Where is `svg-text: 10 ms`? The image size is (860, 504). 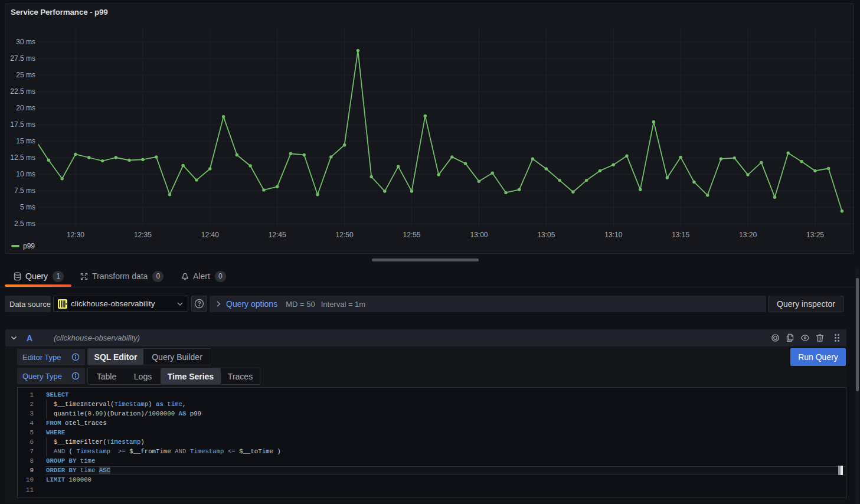 svg-text: 10 ms is located at coordinates (26, 174).